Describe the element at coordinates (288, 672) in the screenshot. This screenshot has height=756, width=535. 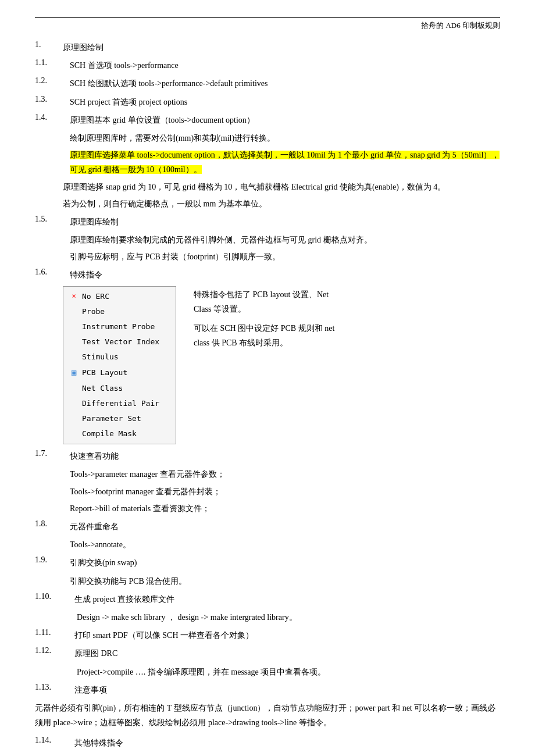
I see `section-1-12-body: Project->compile …. 指令编译原理图，并在 message 项…` at that location.